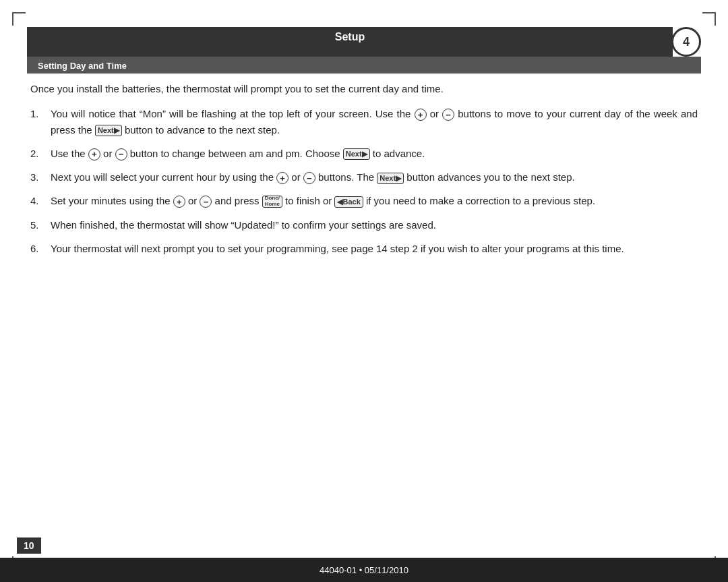 The image size is (728, 582). I want to click on header-title: Setup, so click(350, 36).